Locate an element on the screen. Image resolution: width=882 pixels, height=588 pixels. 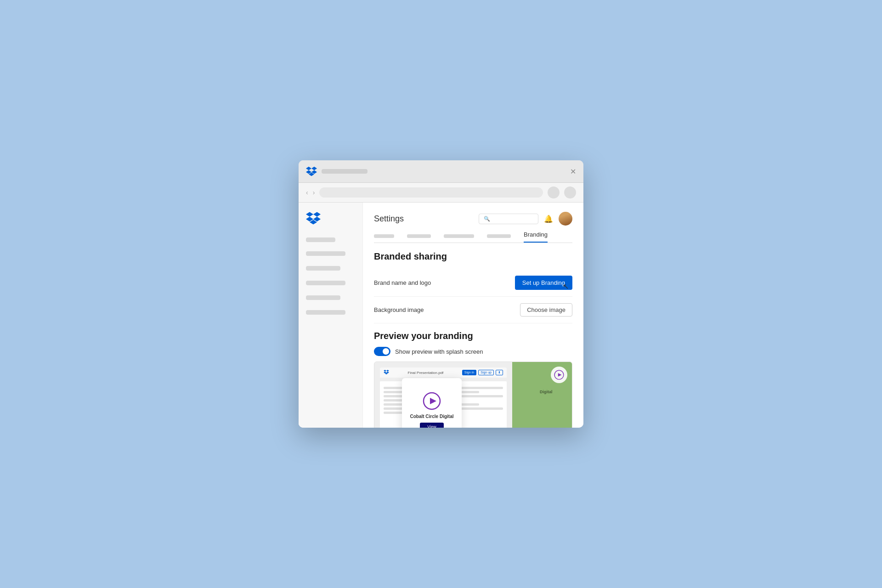
splash-view-button: View is located at coordinates (432, 425).